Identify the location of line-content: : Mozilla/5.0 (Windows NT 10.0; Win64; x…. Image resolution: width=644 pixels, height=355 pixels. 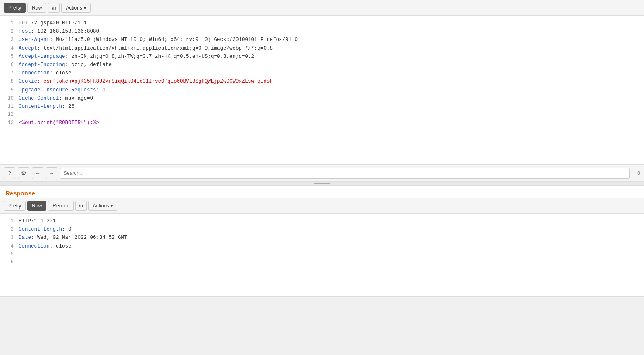
(174, 40).